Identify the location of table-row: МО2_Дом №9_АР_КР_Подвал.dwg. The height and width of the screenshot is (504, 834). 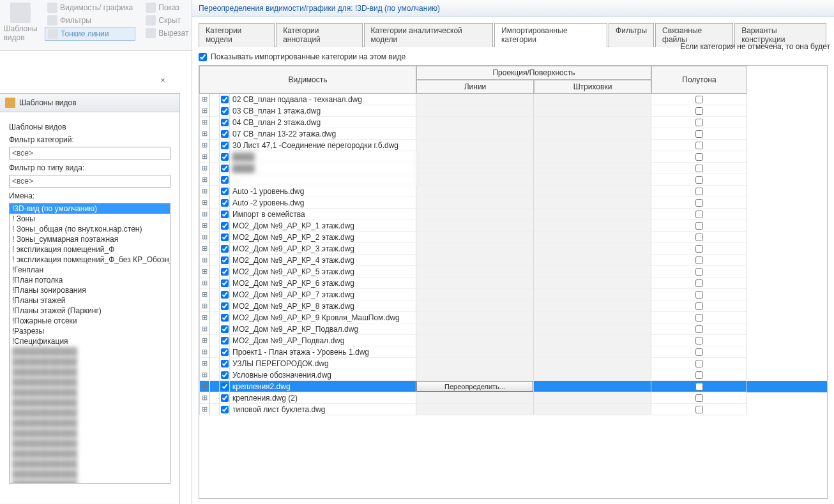
(513, 329).